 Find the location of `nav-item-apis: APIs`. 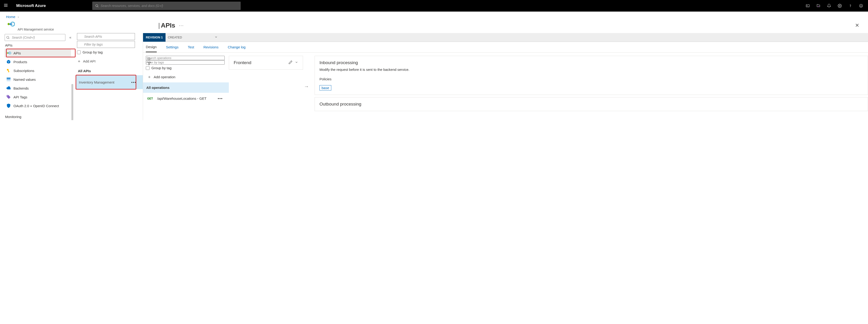

nav-item-apis: APIs is located at coordinates (38, 53).